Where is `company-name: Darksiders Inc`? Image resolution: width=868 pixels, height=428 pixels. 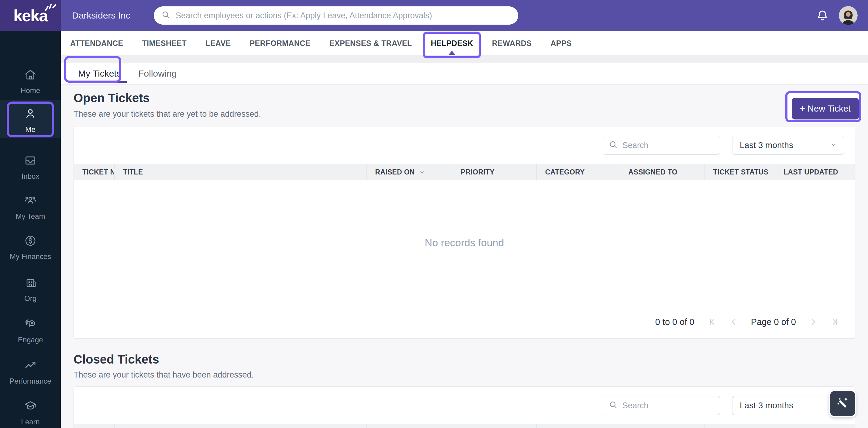 company-name: Darksiders Inc is located at coordinates (101, 16).